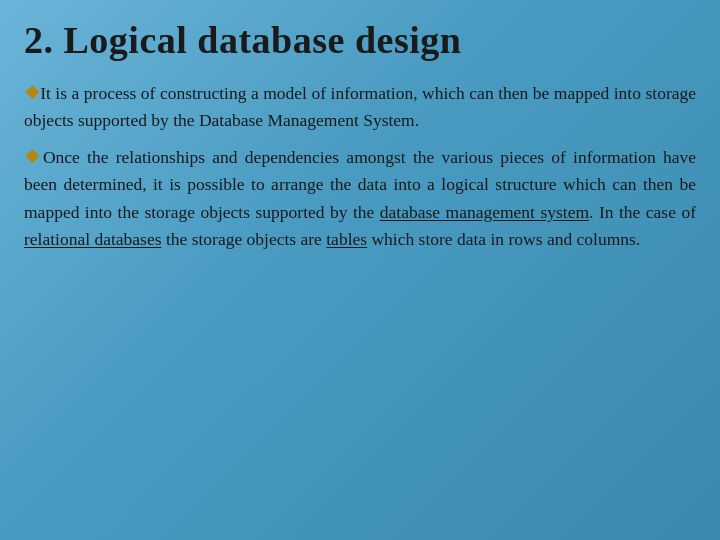  I want to click on para2-text-3: the storage objects are, so click(244, 239).